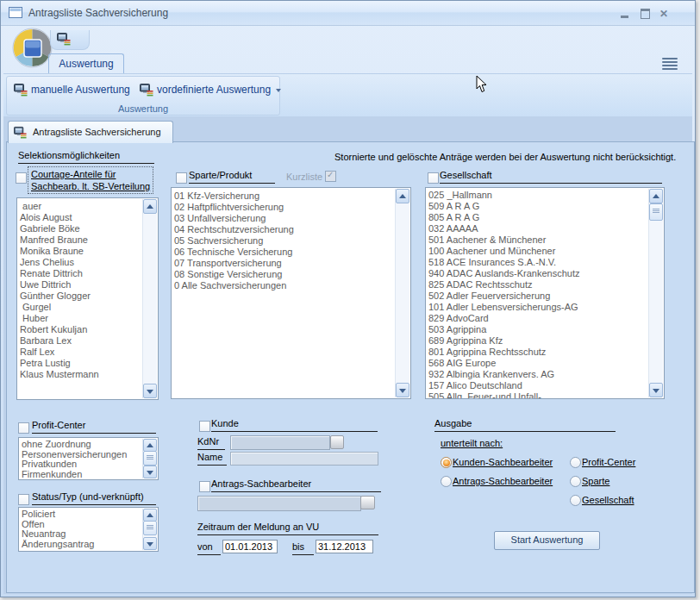  What do you see at coordinates (503, 481) in the screenshot?
I see `radio-antrags-sachbearbeiter-label: Antrags-Sachbearbeiter` at bounding box center [503, 481].